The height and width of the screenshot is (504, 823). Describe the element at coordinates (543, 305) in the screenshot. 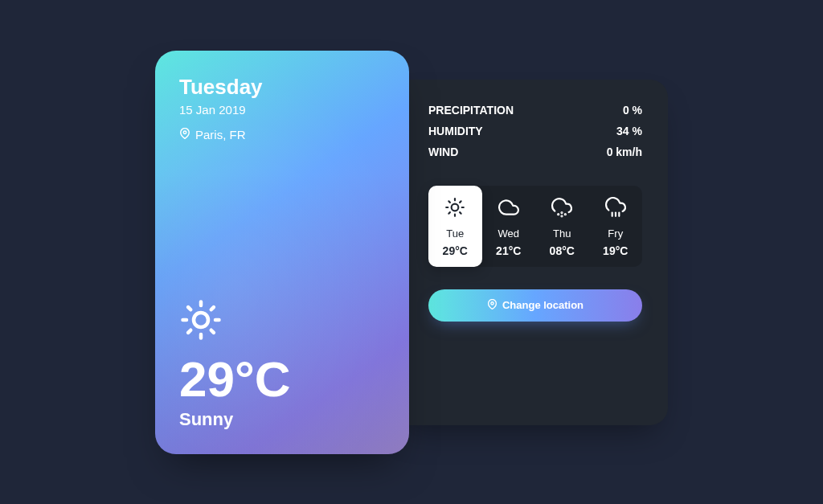

I see `button-label: Change location` at that location.